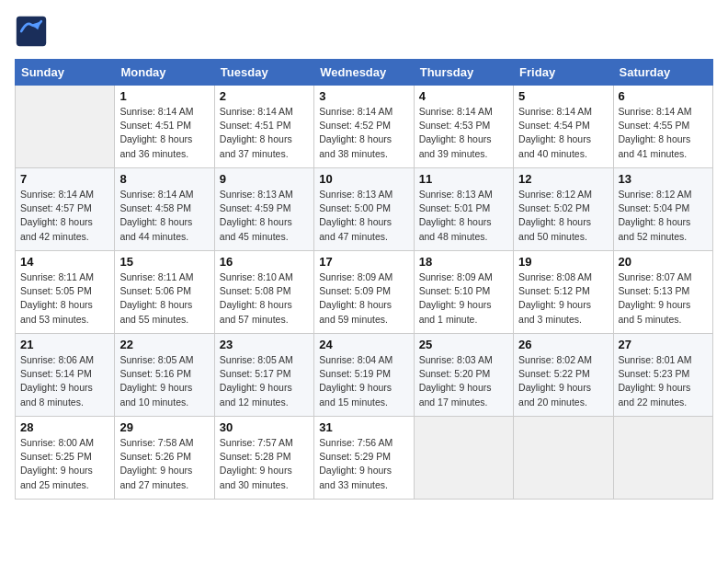 This screenshot has height=563, width=728. What do you see at coordinates (265, 344) in the screenshot?
I see `day-number: 23` at bounding box center [265, 344].